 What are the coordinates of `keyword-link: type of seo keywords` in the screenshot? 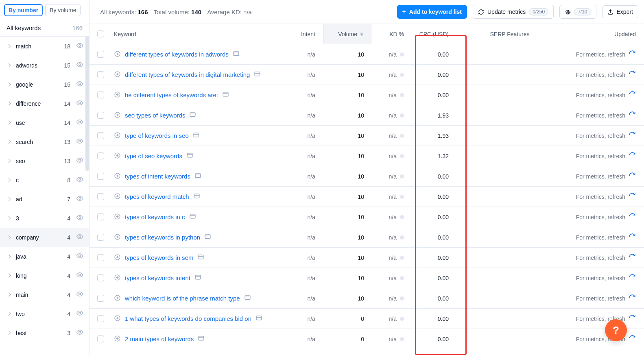 It's located at (154, 156).